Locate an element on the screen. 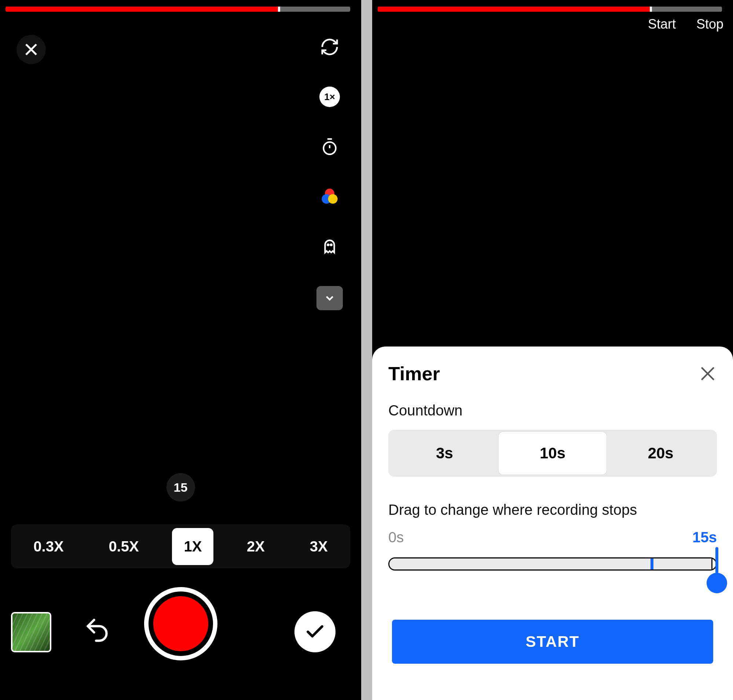  sheet-title: Timer is located at coordinates (414, 374).